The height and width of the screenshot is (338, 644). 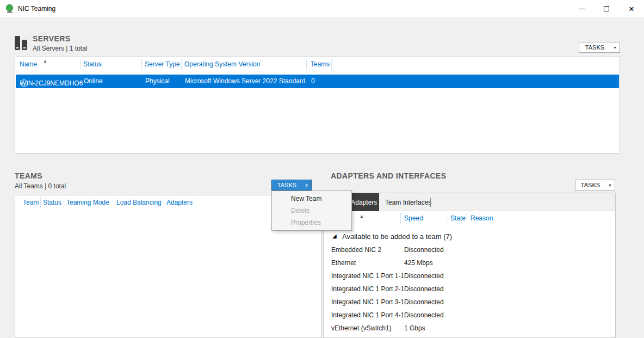 What do you see at coordinates (469, 263) in the screenshot?
I see `adapter-row: Ethernet 425 Mbps` at bounding box center [469, 263].